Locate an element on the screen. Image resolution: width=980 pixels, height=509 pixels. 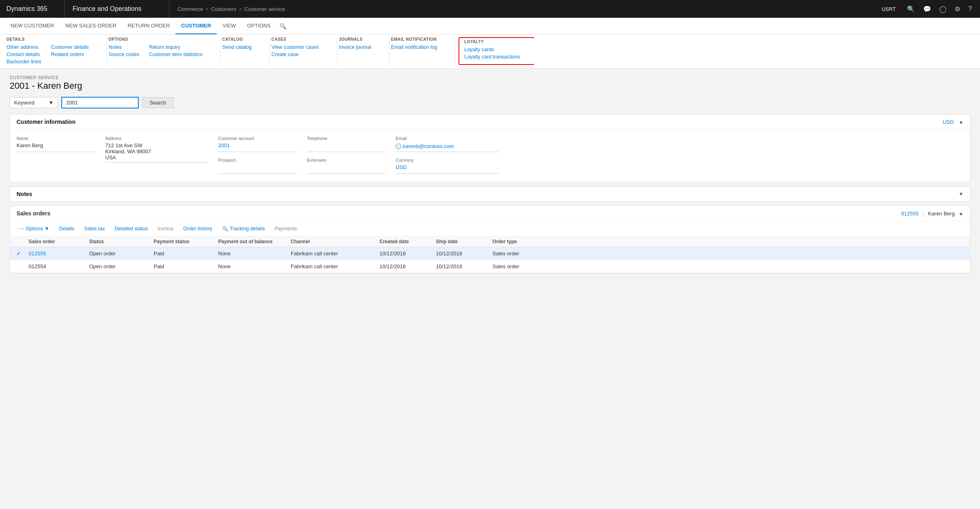
extension-value is located at coordinates (346, 169).